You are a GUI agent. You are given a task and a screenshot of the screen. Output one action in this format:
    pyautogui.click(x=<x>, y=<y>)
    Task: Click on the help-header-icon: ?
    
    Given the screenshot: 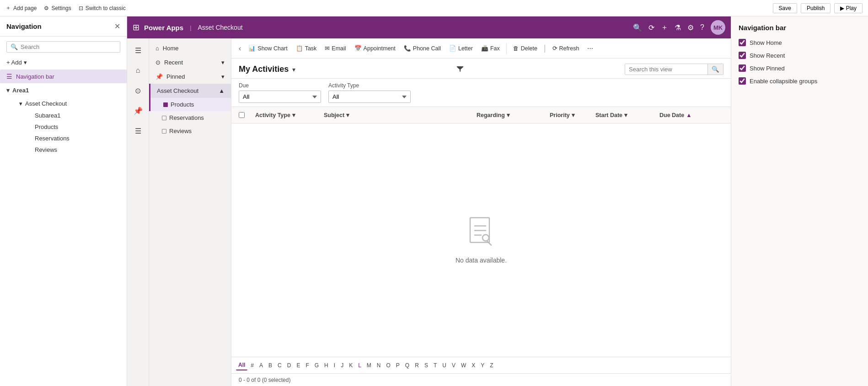 What is the action you would take?
    pyautogui.click(x=702, y=27)
    